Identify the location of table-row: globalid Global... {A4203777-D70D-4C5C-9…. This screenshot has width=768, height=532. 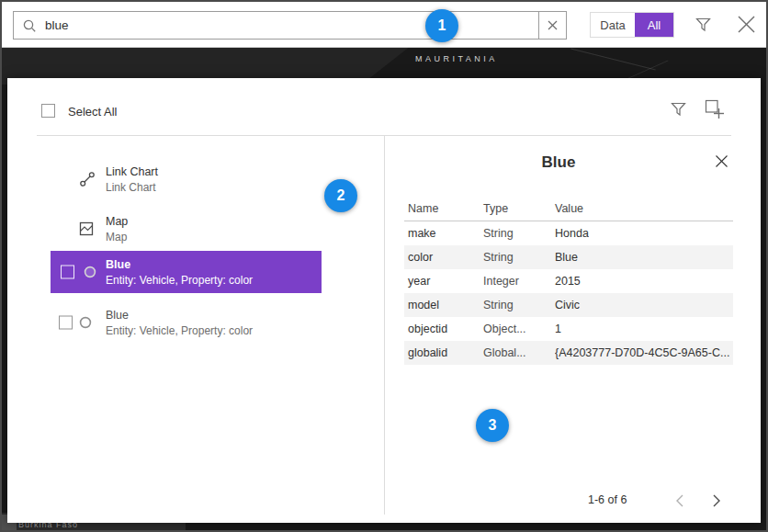
(569, 353).